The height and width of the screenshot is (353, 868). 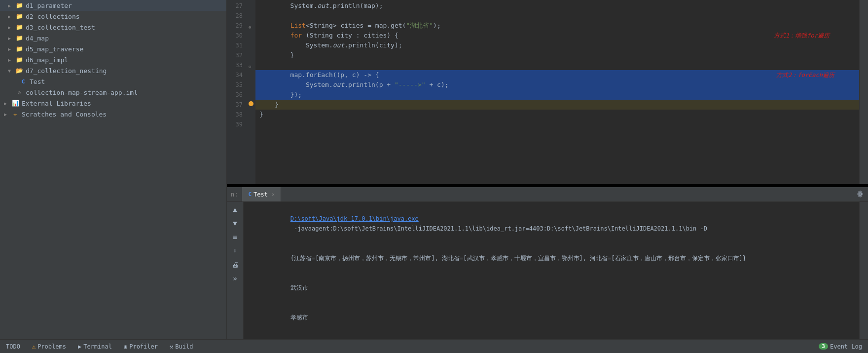 I want to click on console-line: D:\soft\Java\jdk-17.0.1\bin\java.exe -ja…, so click(x=551, y=224).